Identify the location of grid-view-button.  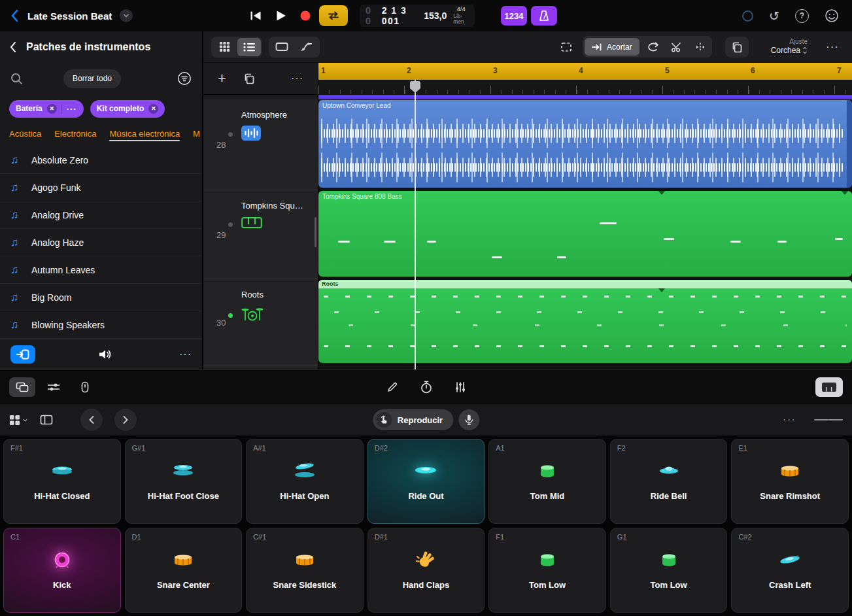
(224, 47).